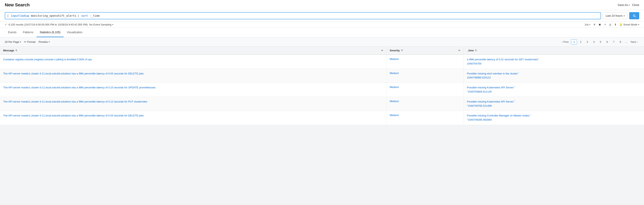 The image size is (644, 205). What do you see at coordinates (193, 50) in the screenshot?
I see `column-header-message: Message ⇅ ✏` at bounding box center [193, 50].